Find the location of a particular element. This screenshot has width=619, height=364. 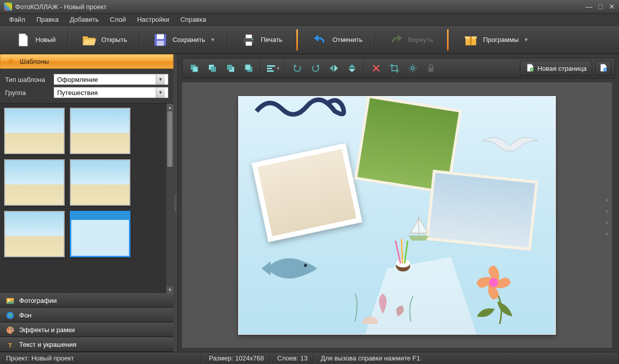

new-file-icon is located at coordinates (23, 40).